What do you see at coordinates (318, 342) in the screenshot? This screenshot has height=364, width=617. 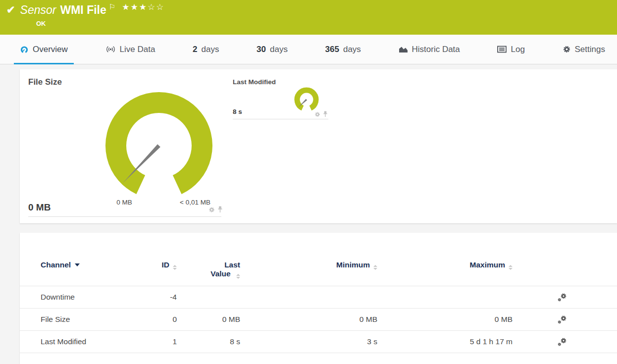 I see `table-row: Last Modified 1 8 s 3 s 5 d 1 h 17 m` at bounding box center [318, 342].